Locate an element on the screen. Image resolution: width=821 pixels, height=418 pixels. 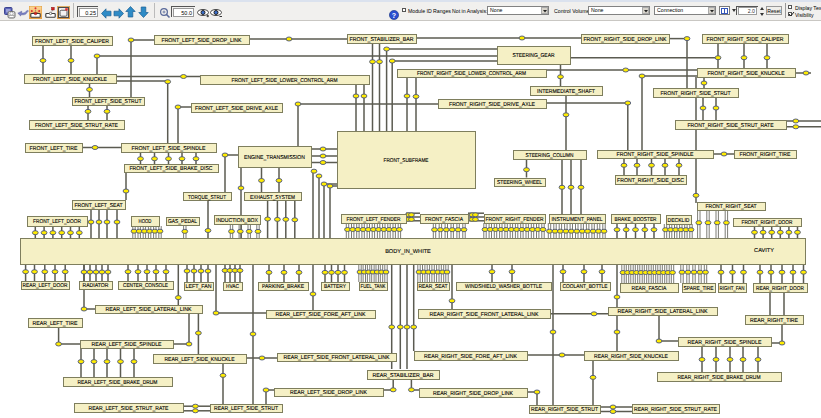
svg-text: REAR_LEFT_SIDE_STRUT is located at coordinates (246, 409).